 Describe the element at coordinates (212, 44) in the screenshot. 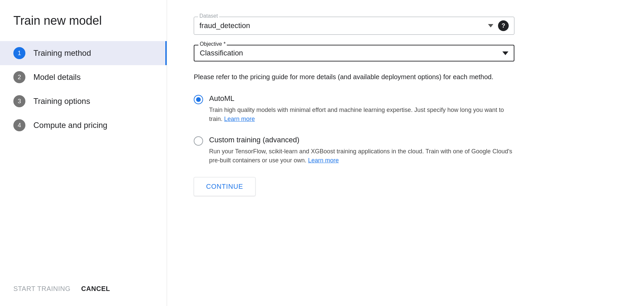

I see `objective-label: Objective *` at that location.